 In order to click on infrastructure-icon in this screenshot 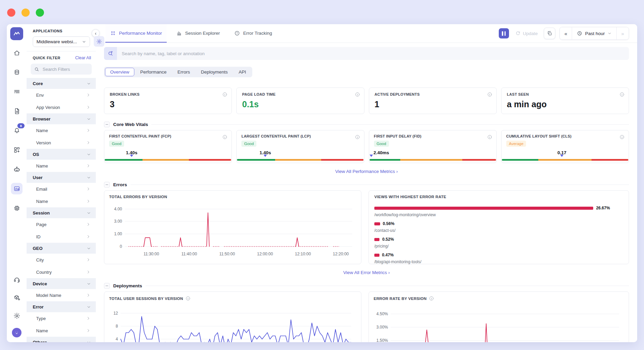, I will do `click(17, 208)`.